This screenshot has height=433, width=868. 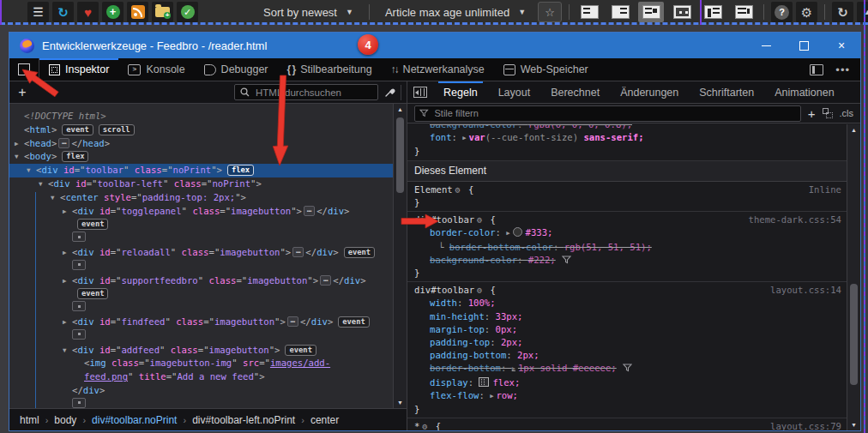 I want to click on scroll-up-arrow: ▲, so click(x=854, y=130).